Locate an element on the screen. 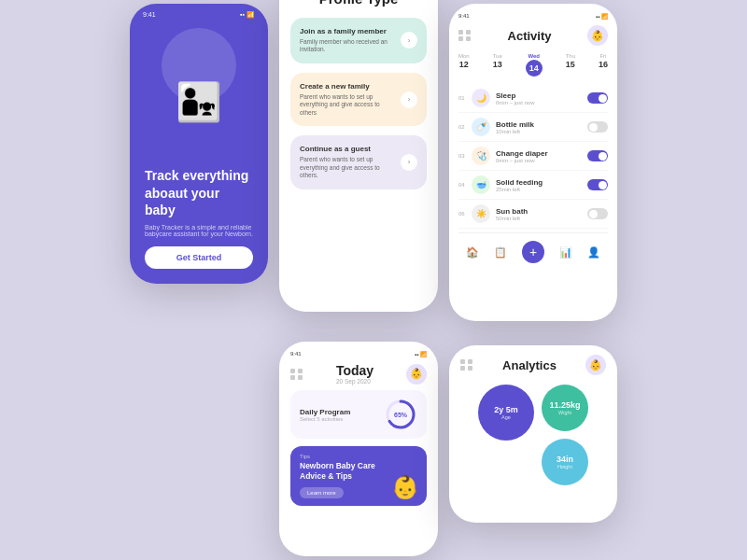 This screenshot has height=560, width=747. day-label-thu: Thu is located at coordinates (571, 56).